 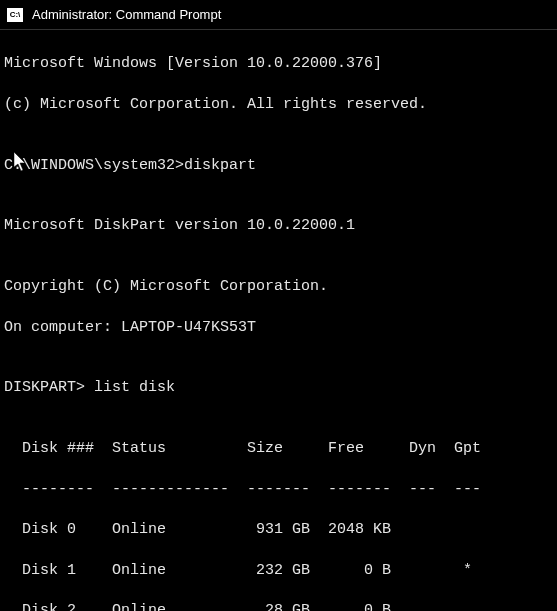 What do you see at coordinates (278, 226) in the screenshot?
I see `output-line: Microsoft DiskPart version 10.0.22000.1` at bounding box center [278, 226].